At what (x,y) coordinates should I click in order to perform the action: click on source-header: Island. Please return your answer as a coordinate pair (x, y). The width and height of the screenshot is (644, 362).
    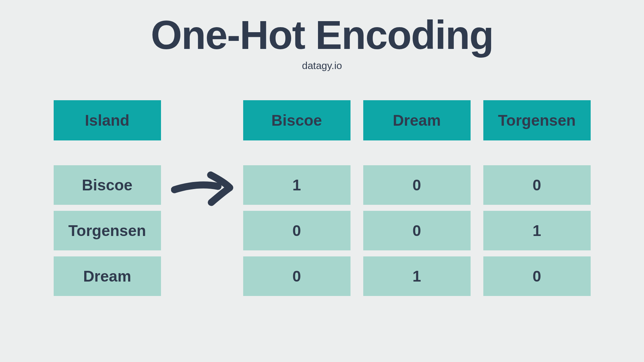
    Looking at the image, I should click on (107, 120).